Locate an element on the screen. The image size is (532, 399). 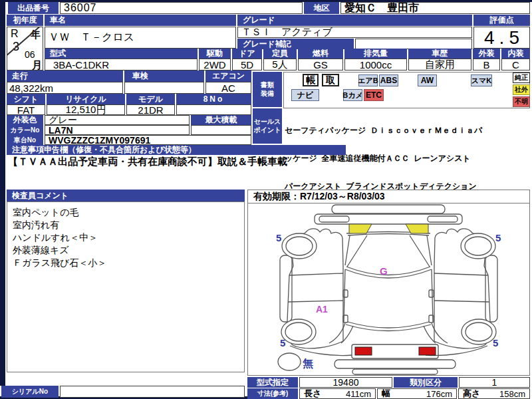
capacity-label: 定員 is located at coordinates (280, 53).